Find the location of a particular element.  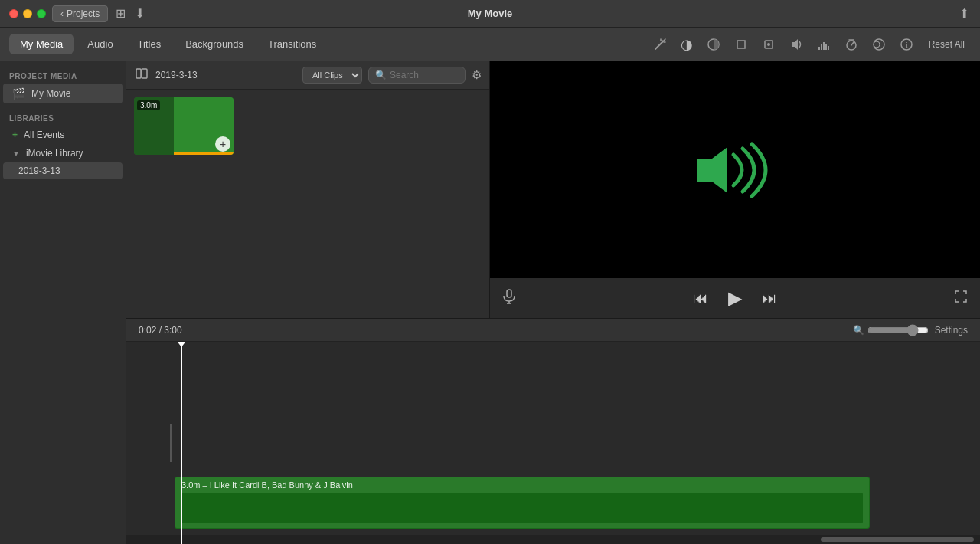

reset-all-button: Reset All is located at coordinates (946, 44).